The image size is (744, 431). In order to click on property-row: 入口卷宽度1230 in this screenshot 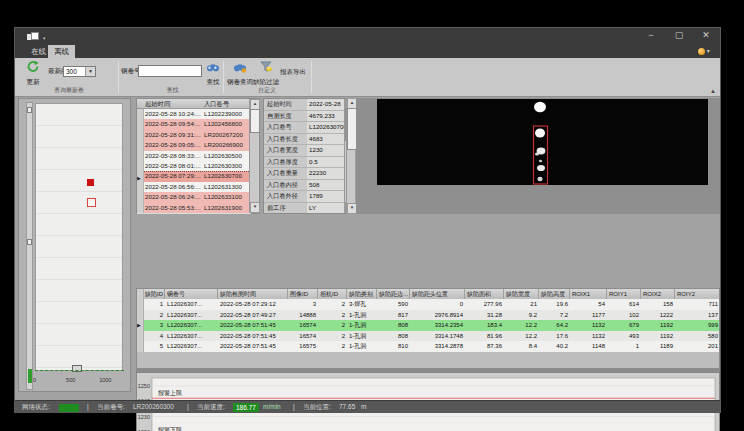, I will do `click(305, 151)`.